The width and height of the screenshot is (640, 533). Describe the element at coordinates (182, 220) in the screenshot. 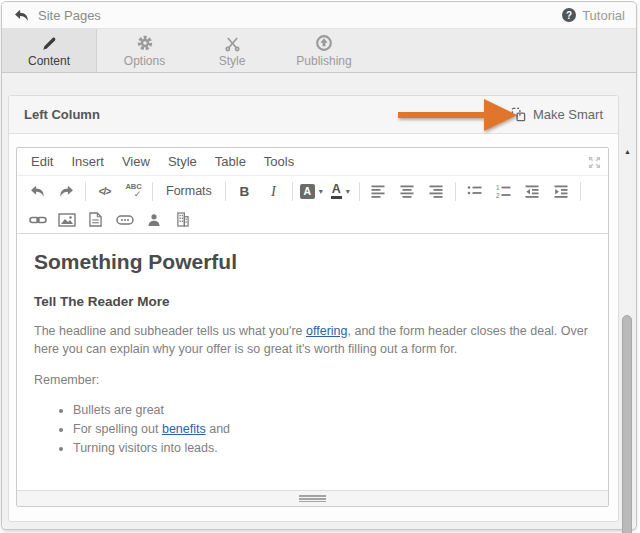

I see `embed-module-button` at that location.